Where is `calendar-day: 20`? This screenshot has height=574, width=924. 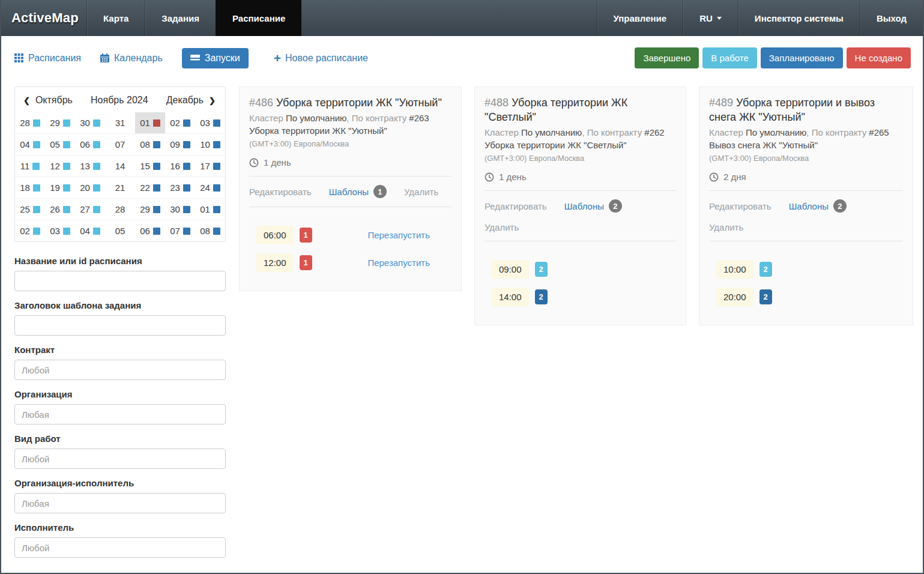
calendar-day: 20 is located at coordinates (90, 187).